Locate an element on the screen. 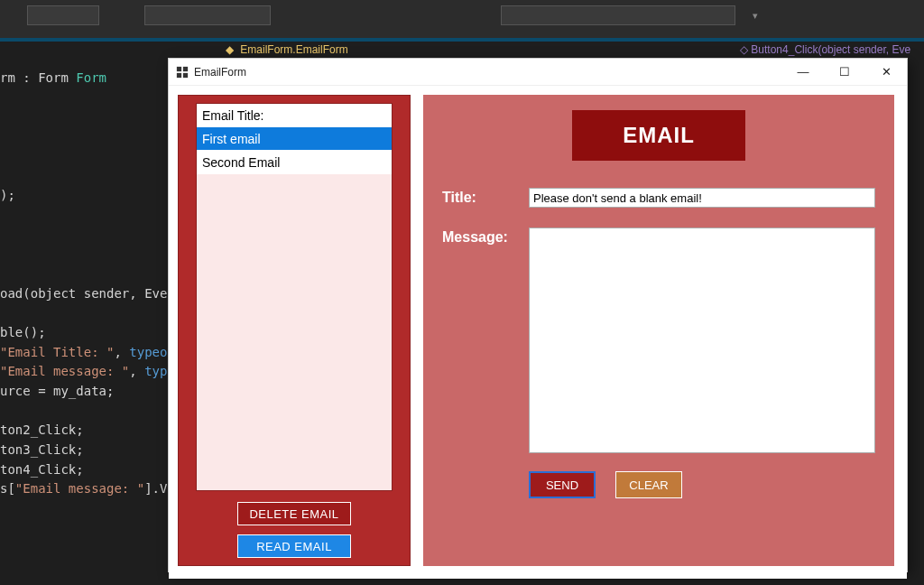 The image size is (924, 585). window-title: EmailForm is located at coordinates (220, 72).